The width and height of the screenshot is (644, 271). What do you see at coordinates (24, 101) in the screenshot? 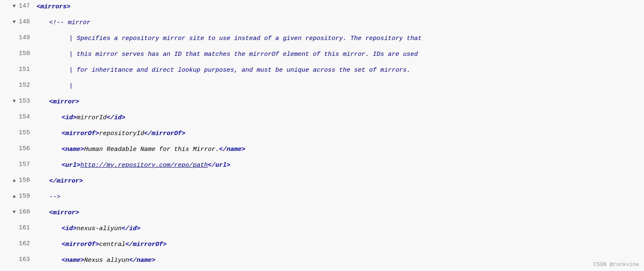
I see `line-number-text: 153` at bounding box center [24, 101].